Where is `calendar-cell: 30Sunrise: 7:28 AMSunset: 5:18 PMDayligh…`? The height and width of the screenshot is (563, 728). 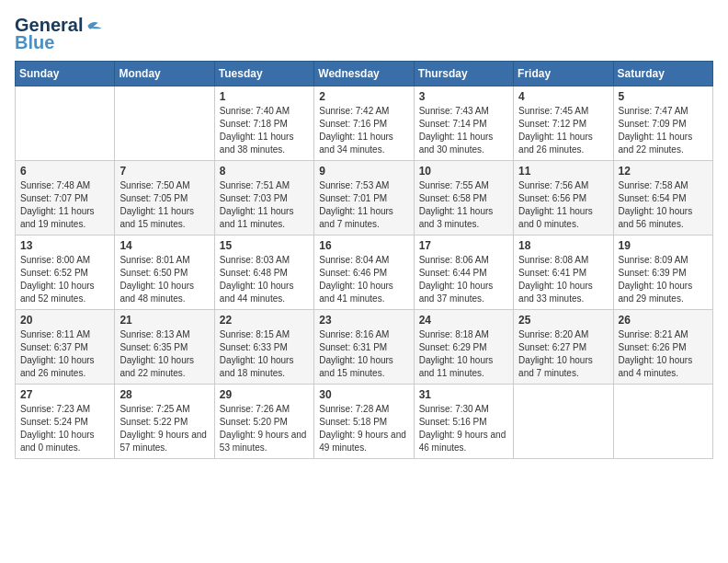 calendar-cell: 30Sunrise: 7:28 AMSunset: 5:18 PMDayligh… is located at coordinates (364, 421).